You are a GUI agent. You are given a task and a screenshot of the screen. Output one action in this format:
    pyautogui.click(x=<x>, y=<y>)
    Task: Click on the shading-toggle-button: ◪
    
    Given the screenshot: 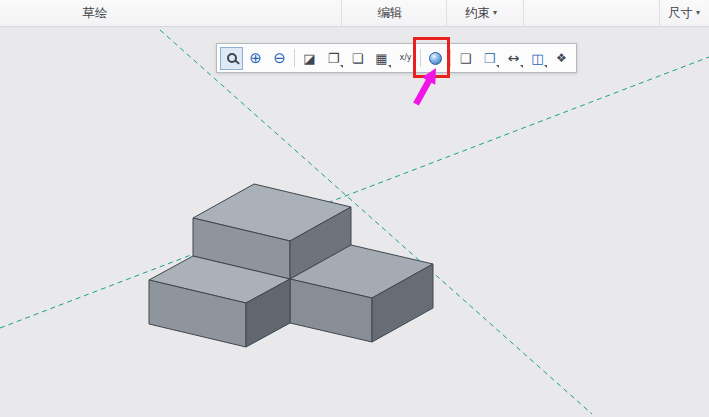 What is the action you would take?
    pyautogui.click(x=310, y=58)
    